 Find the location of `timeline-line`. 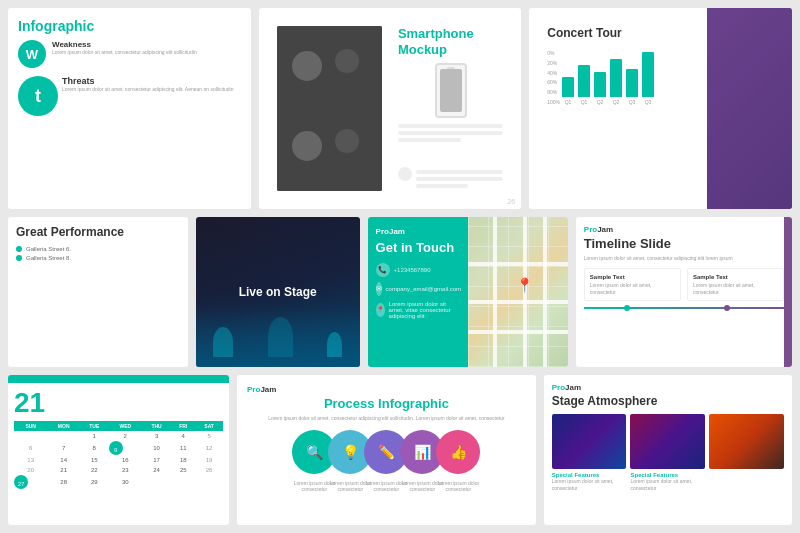

timeline-line is located at coordinates (684, 308).